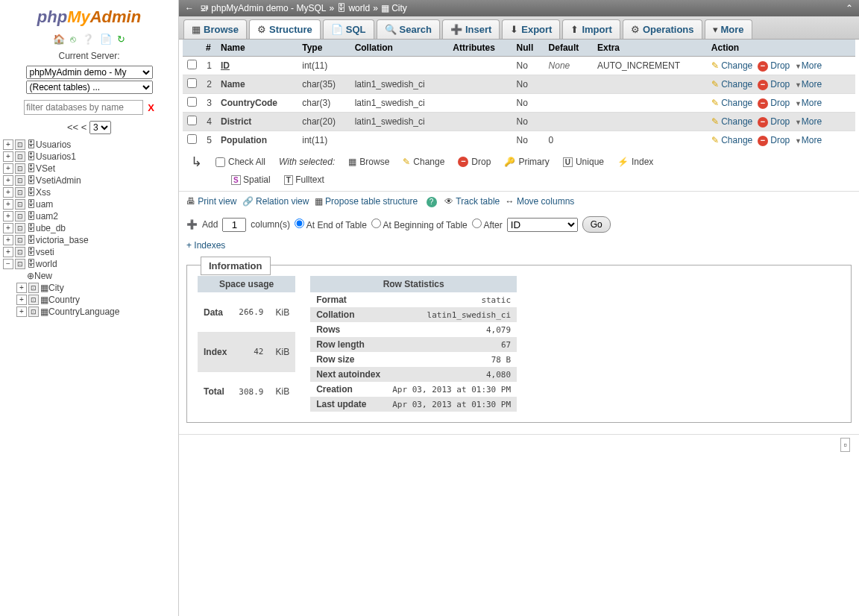  I want to click on bulk-browse: ▦ Browse, so click(368, 162).